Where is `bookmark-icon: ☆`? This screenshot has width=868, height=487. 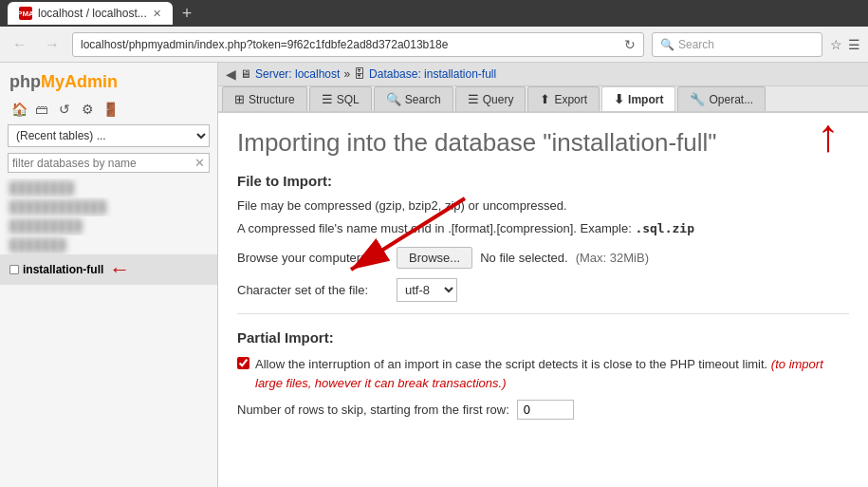 bookmark-icon: ☆ is located at coordinates (837, 45).